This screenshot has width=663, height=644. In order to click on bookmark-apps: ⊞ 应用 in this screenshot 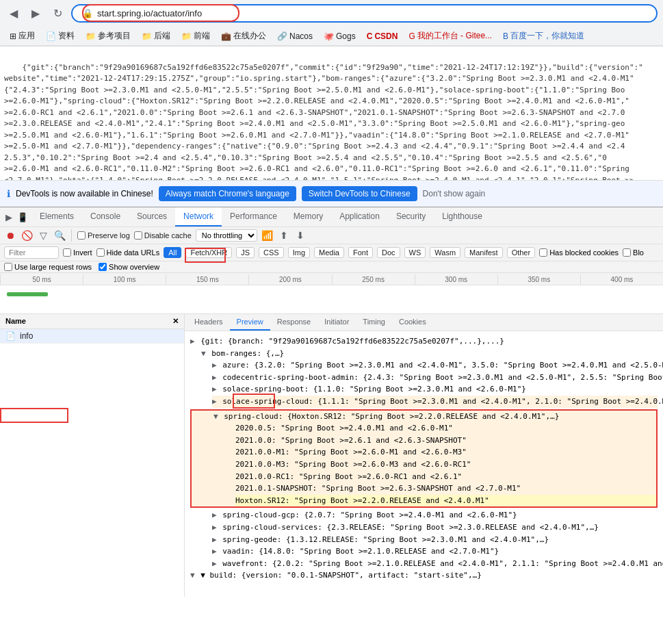, I will do `click(22, 36)`.